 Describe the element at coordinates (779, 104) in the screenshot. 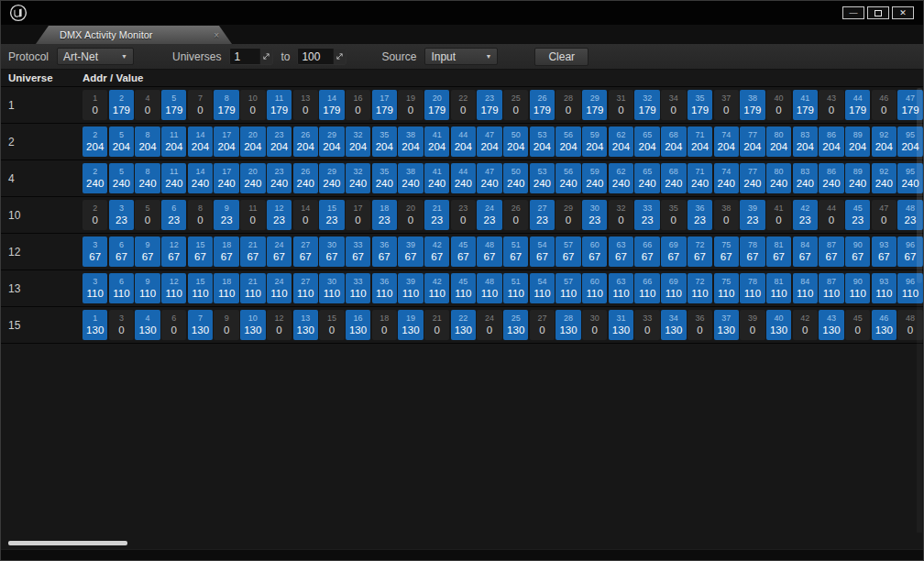

I see `channel-cell: 400` at that location.